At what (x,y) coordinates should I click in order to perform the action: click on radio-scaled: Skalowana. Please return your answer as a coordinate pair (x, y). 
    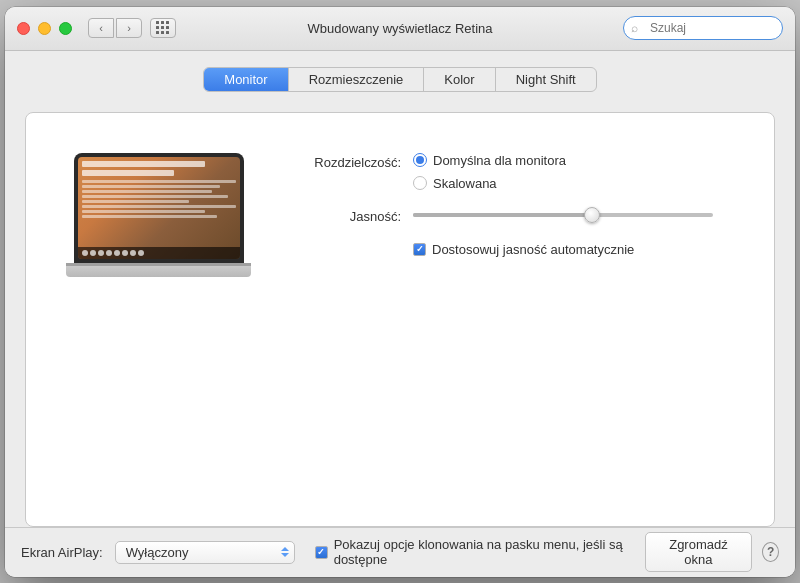
    Looking at the image, I should click on (490, 184).